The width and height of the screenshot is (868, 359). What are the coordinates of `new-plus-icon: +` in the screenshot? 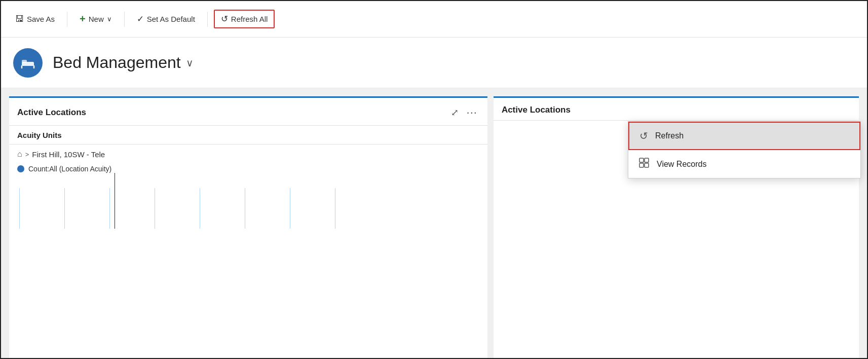 It's located at (83, 19).